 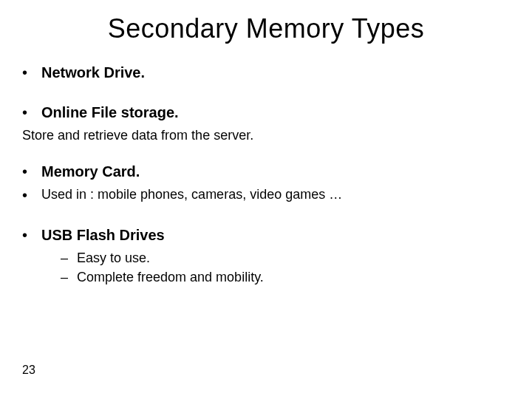 I want to click on sub-bullet-freedom: – Complete freedom and mobility., so click(x=285, y=277).